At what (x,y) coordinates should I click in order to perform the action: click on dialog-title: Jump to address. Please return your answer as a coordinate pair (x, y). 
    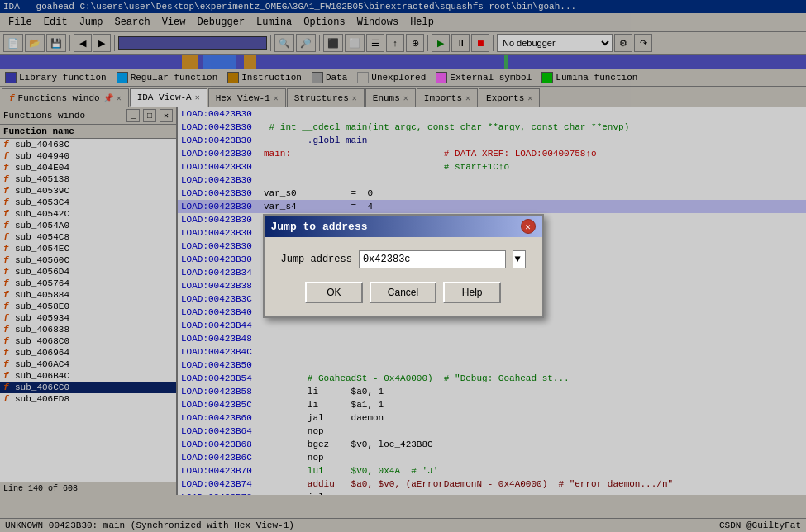
    Looking at the image, I should click on (319, 226).